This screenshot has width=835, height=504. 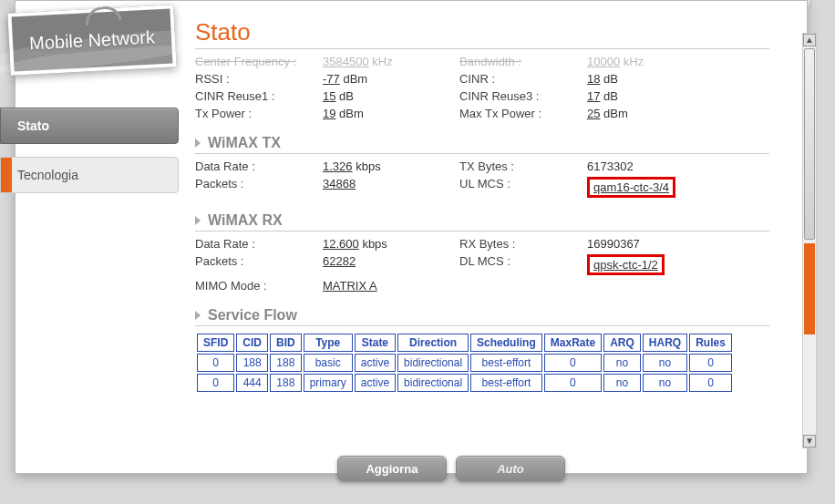 I want to click on auto-button: Auto, so click(x=510, y=468).